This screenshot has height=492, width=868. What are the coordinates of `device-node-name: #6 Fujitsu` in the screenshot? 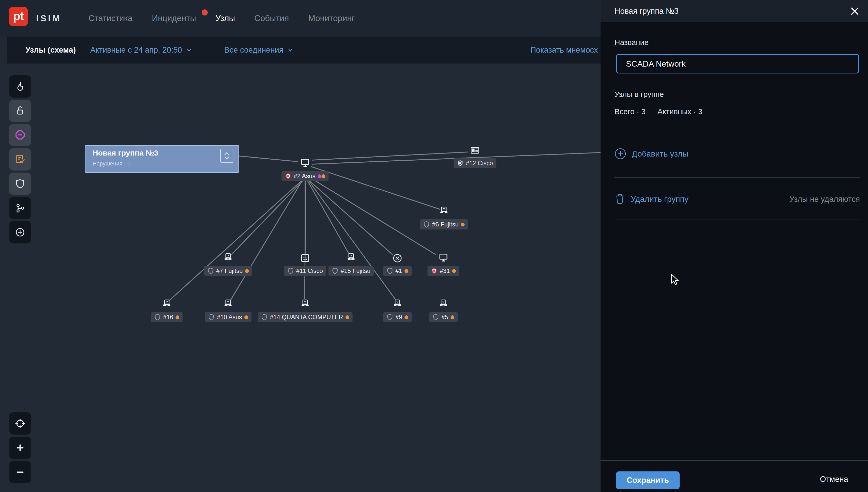 It's located at (445, 224).